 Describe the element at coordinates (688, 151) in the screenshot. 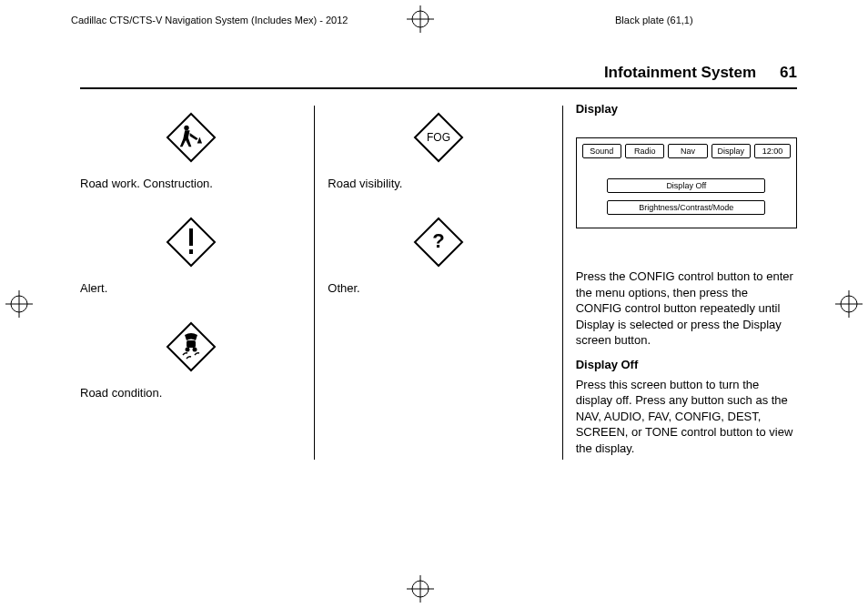

I see `screen-tab-nav: Nav` at that location.